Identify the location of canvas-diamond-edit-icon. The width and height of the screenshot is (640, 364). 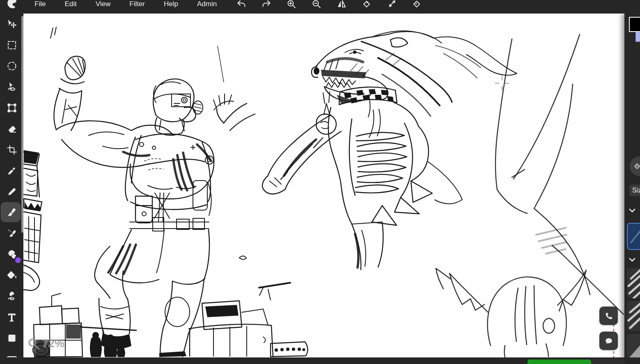
(417, 5).